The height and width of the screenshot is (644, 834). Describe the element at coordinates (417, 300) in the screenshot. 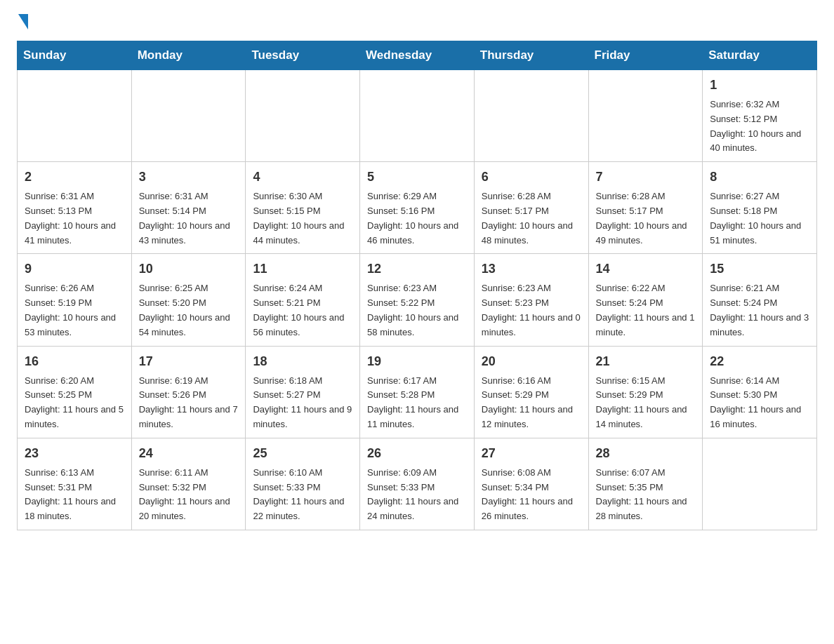

I see `calendar-day-cell: 12Sunrise: 6:23 AMSunset: 5:22 PMDayligh…` at that location.